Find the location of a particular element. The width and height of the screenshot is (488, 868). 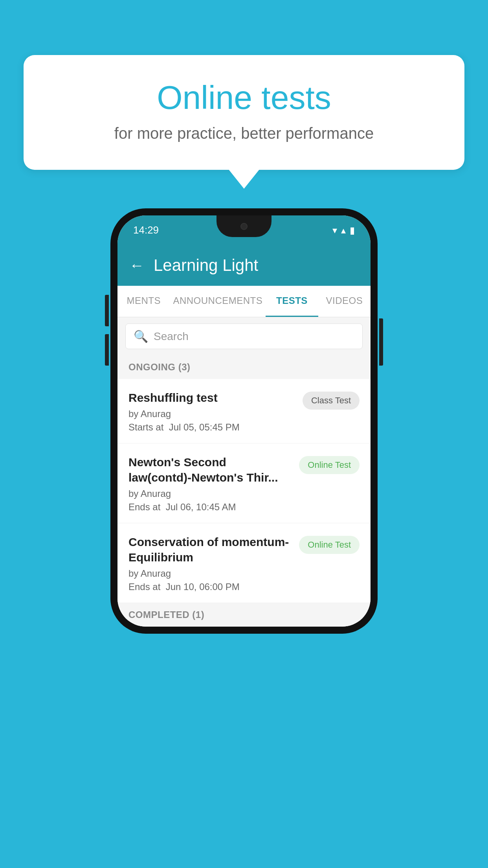

side-button-volume-down is located at coordinates (107, 350).